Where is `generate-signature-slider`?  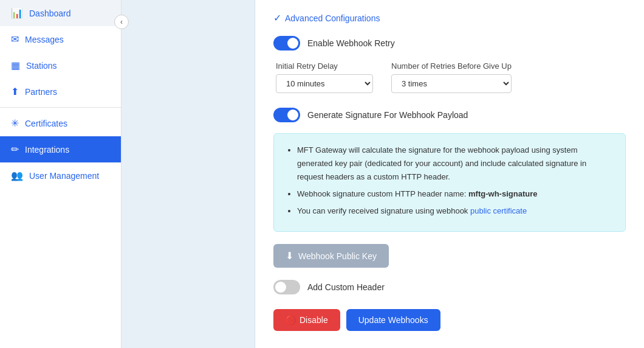
generate-signature-slider is located at coordinates (287, 115).